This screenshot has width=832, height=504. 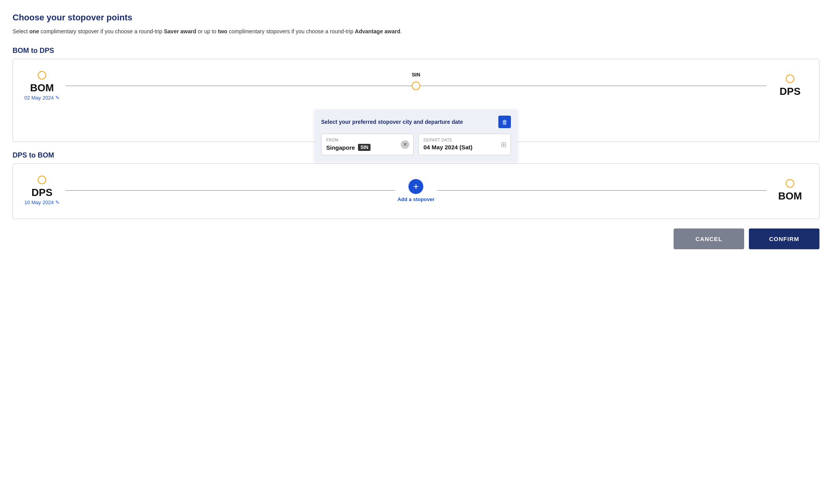 I want to click on add-stopover-icon: +, so click(x=416, y=187).